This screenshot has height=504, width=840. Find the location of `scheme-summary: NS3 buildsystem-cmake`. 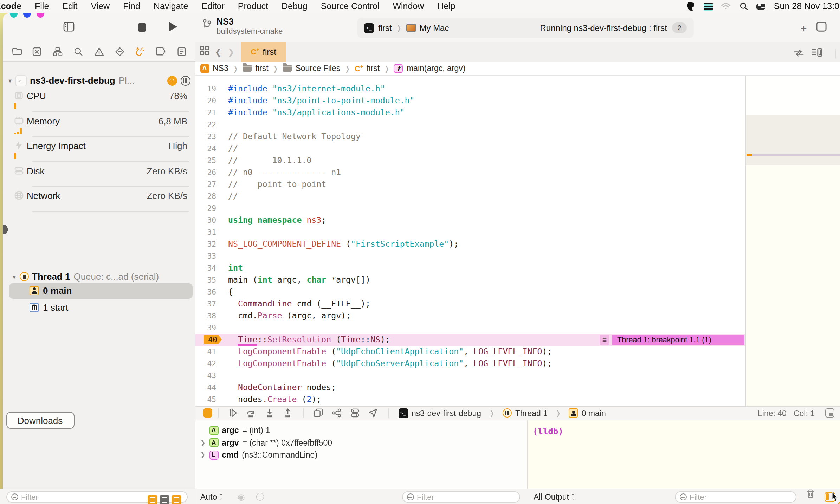

scheme-summary: NS3 buildsystem-cmake is located at coordinates (243, 26).